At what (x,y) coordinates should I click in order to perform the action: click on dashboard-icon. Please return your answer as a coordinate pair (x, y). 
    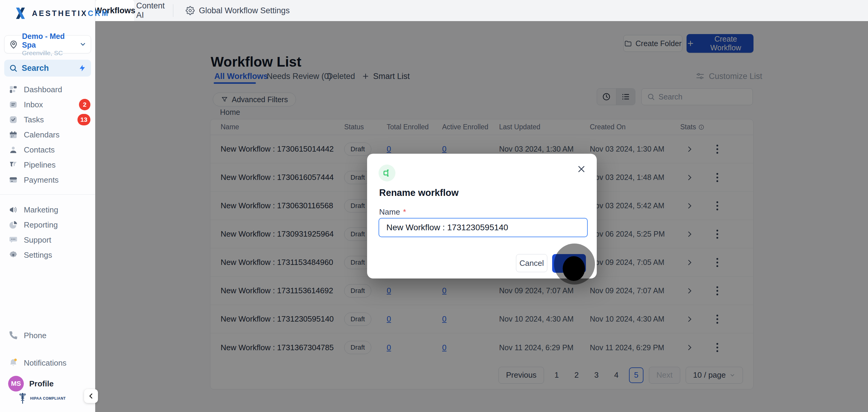
    Looking at the image, I should click on (13, 90).